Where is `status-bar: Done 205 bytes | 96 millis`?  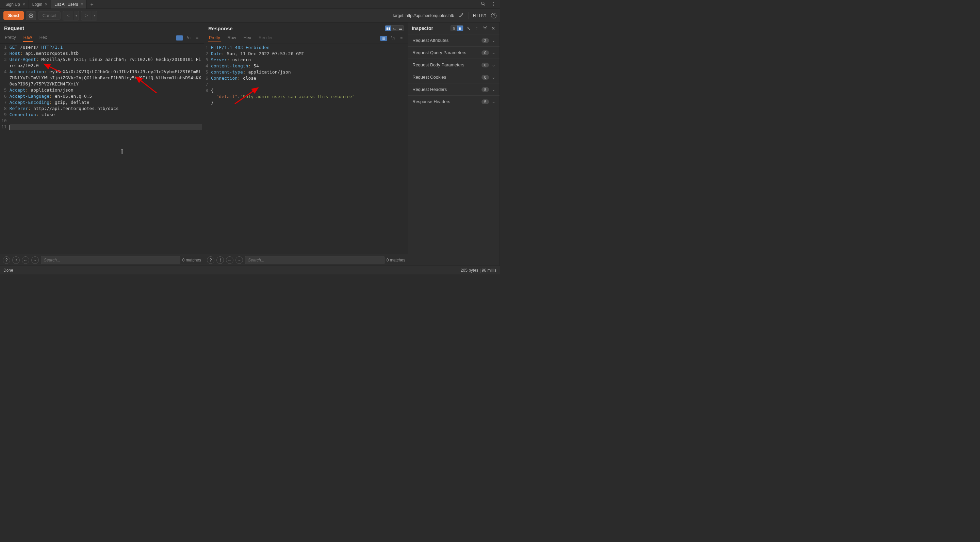 status-bar: Done 205 bytes | 96 millis is located at coordinates (250, 270).